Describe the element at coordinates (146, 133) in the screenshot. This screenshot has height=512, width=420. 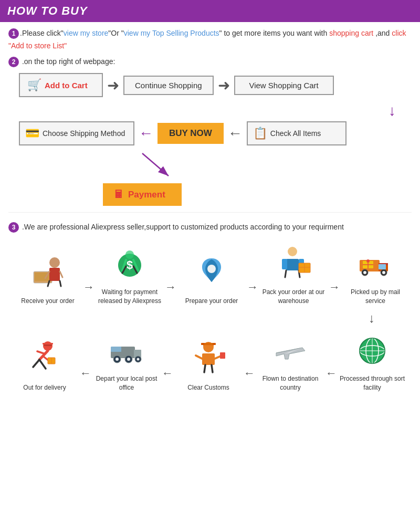
I see `arrow-left-1: ←` at that location.